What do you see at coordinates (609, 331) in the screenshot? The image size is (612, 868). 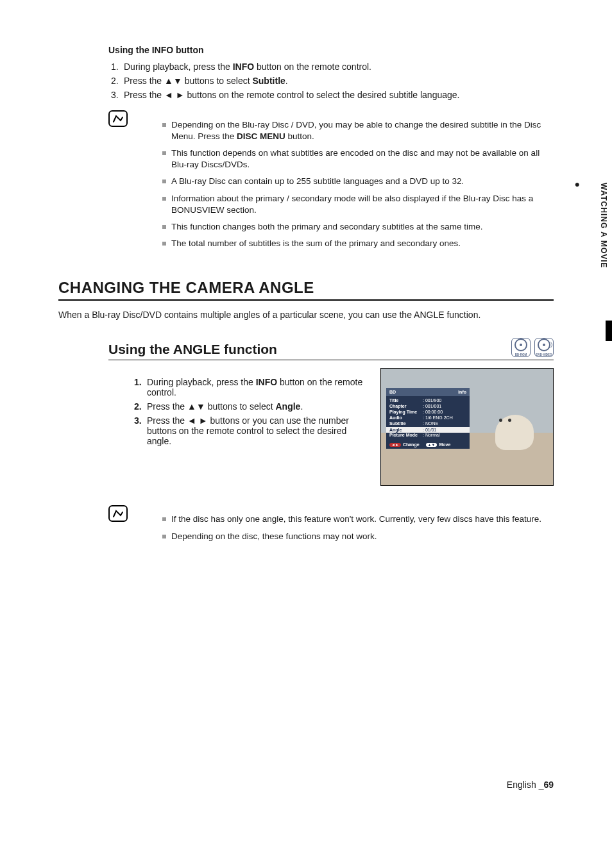 I see `side-tab-marker` at bounding box center [609, 331].